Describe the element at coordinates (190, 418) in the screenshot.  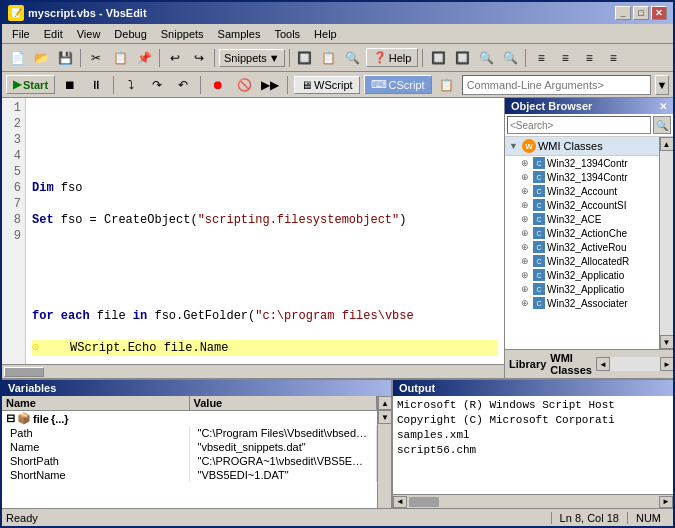
I see `var-group-file: ⊟ 📦 file {...}` at that location.